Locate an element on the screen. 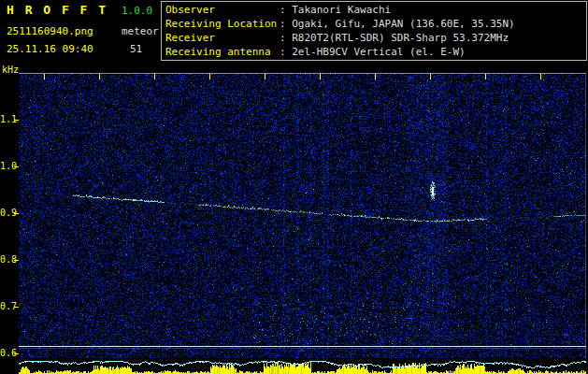 The height and width of the screenshot is (374, 588). freq-label: 0.9 is located at coordinates (7, 213).